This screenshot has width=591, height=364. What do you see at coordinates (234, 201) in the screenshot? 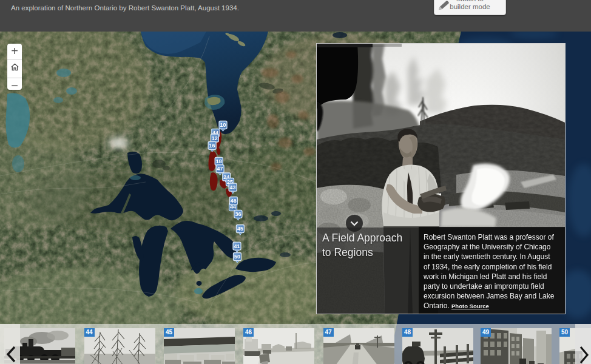
I see `svg-text: 46` at bounding box center [234, 201].